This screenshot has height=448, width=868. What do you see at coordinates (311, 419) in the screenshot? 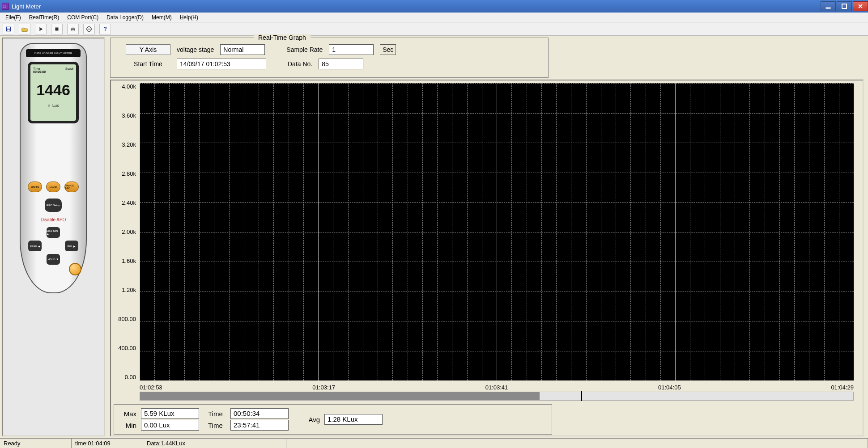
I see `avg-label: Avg` at bounding box center [311, 419].